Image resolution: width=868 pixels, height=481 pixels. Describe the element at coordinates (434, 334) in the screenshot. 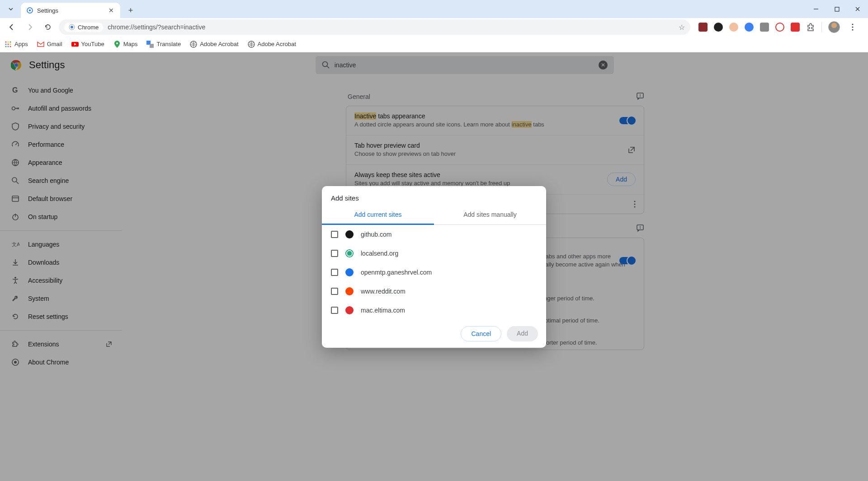

I see `dialog-actions: Cancel Add` at that location.